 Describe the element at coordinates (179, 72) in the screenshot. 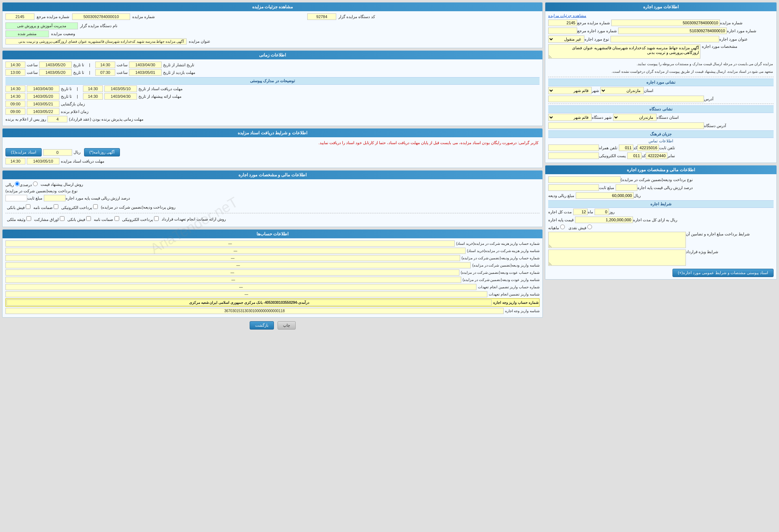

I see `bid-deadline-label: مهلت بازدید از تاریخ` at that location.